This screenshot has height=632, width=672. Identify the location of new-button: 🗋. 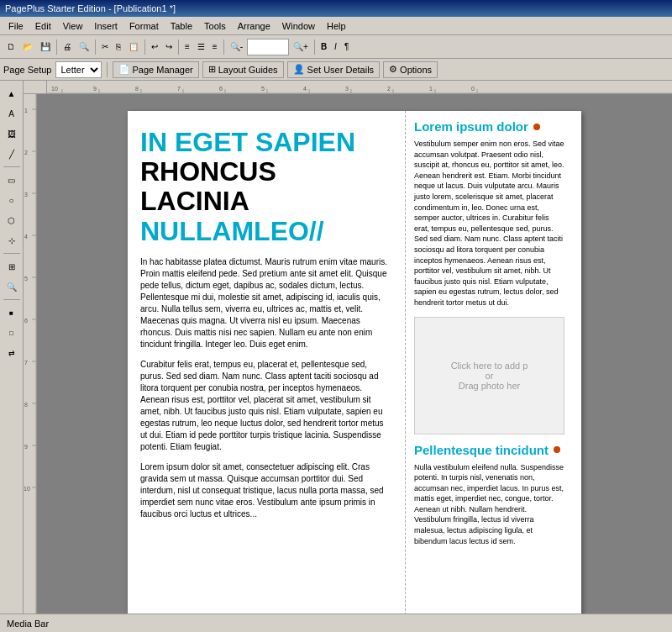
(11, 47).